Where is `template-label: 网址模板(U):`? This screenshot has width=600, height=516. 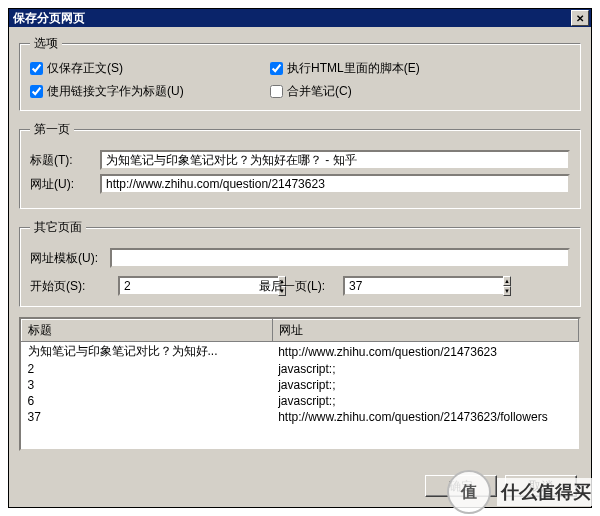 template-label: 网址模板(U): is located at coordinates (70, 258).